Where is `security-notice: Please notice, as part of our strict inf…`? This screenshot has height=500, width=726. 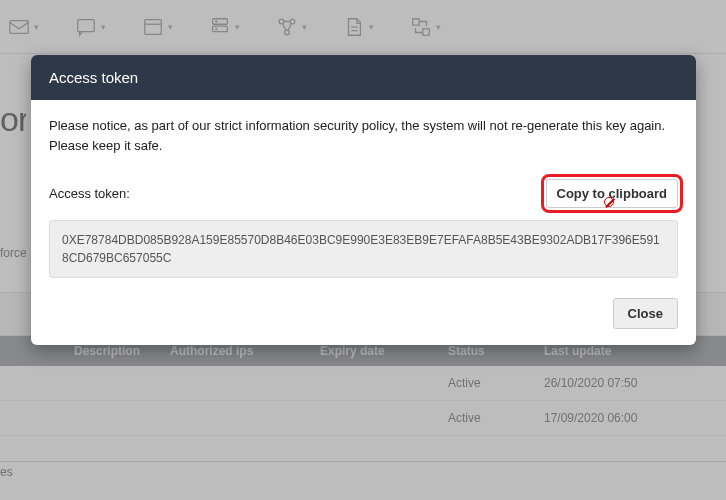 security-notice: Please notice, as part of our strict inf… is located at coordinates (364, 136).